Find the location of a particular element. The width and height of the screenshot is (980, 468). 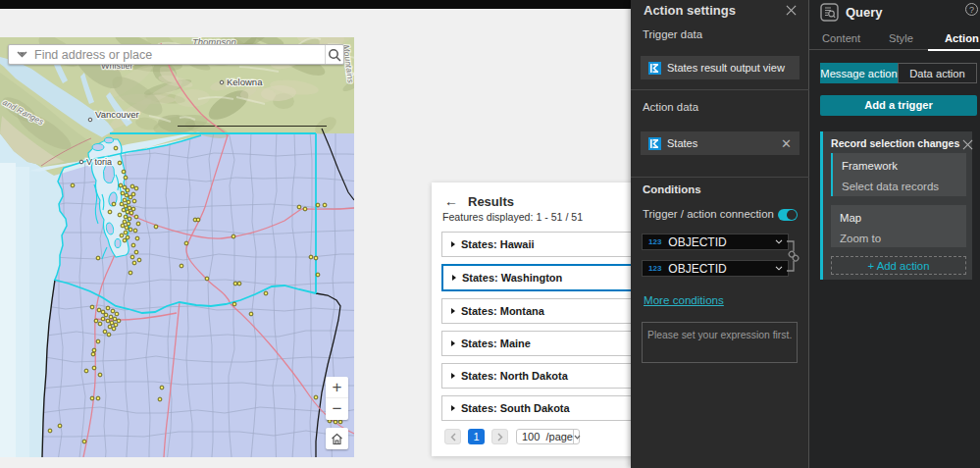

svg-text: Vancouver is located at coordinates (118, 114).